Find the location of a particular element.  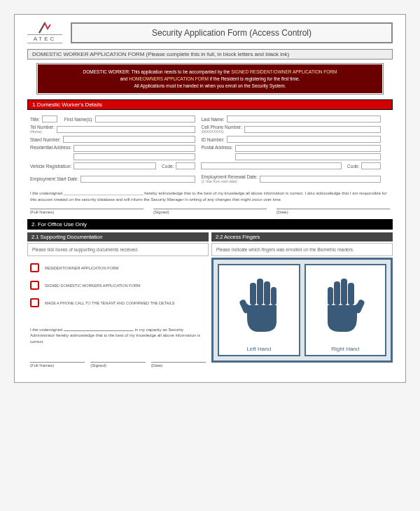

input-first-name is located at coordinates (146, 119).